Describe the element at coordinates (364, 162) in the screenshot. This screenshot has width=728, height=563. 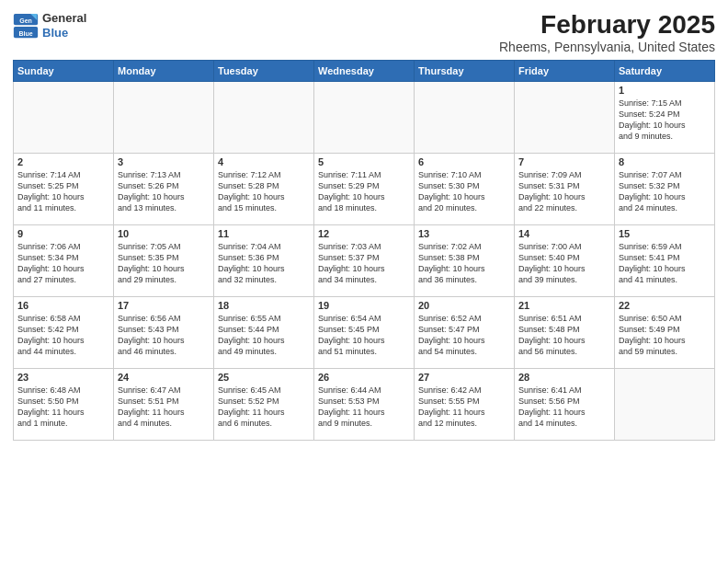
I see `day-number: 5` at that location.